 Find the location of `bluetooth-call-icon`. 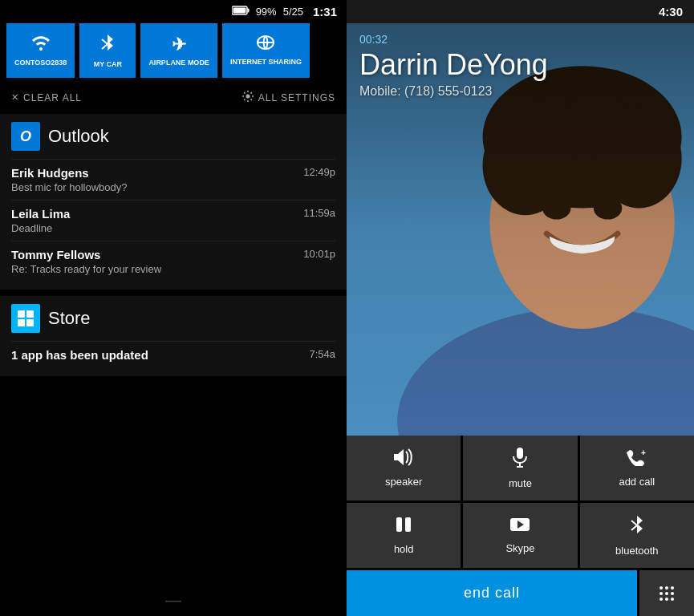

bluetooth-call-icon is located at coordinates (637, 527).